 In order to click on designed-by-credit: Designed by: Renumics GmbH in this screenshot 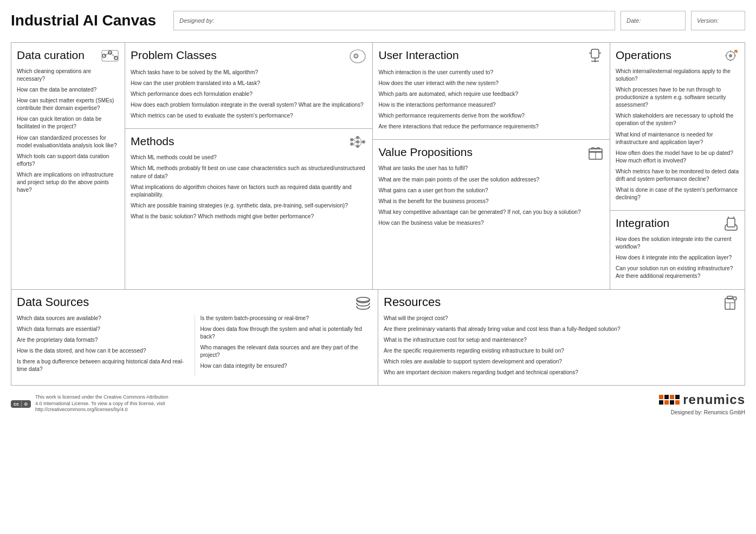, I will do `click(708, 413)`.